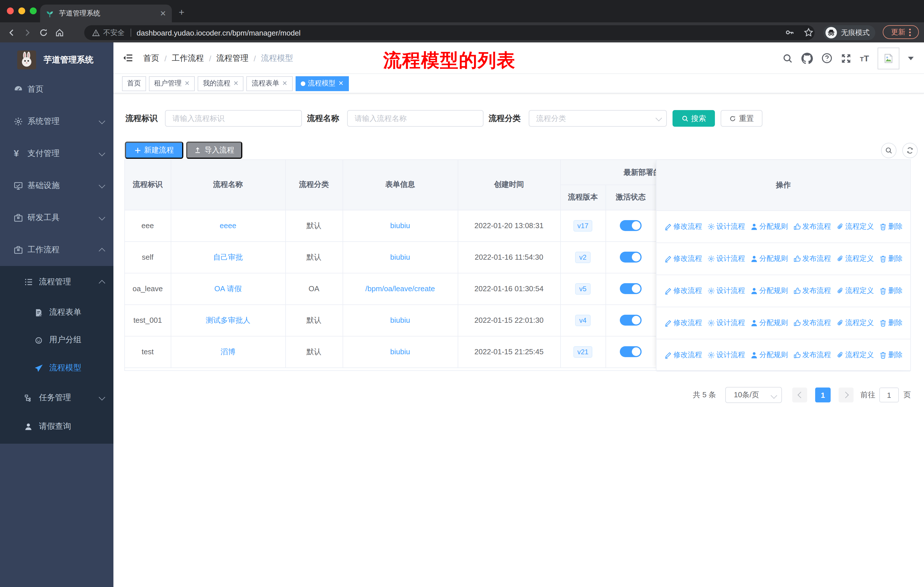 Image resolution: width=924 pixels, height=587 pixels. I want to click on tag-tenant: 租户管理✕, so click(172, 84).